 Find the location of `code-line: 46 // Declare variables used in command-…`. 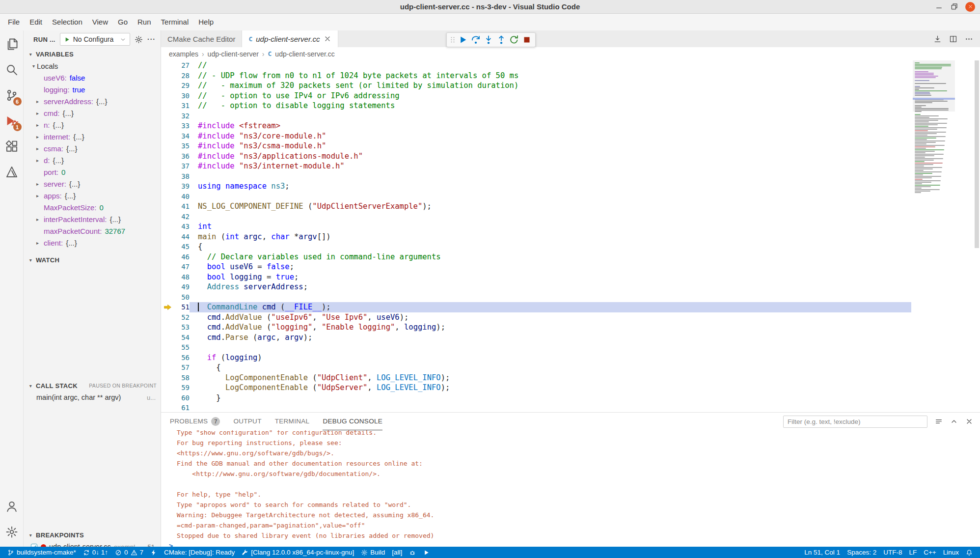

code-line: 46 // Declare variables used in command-… is located at coordinates (571, 257).